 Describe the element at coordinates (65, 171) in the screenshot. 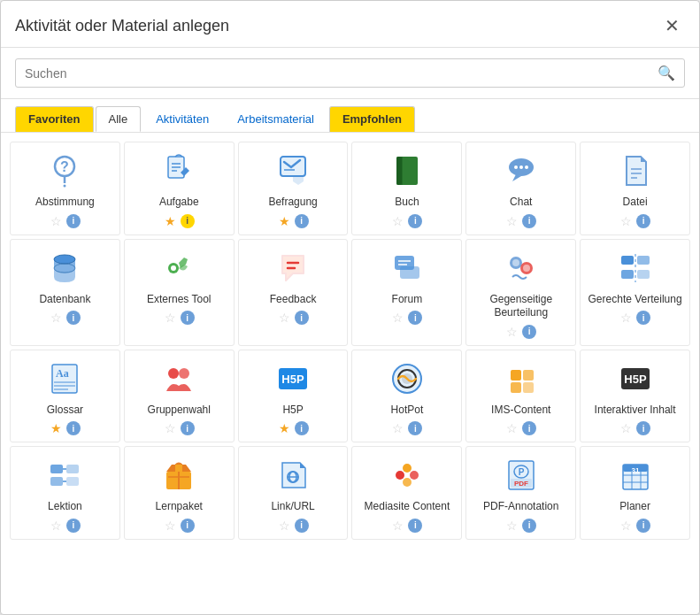

I see `abstimmung-icon: ?` at that location.